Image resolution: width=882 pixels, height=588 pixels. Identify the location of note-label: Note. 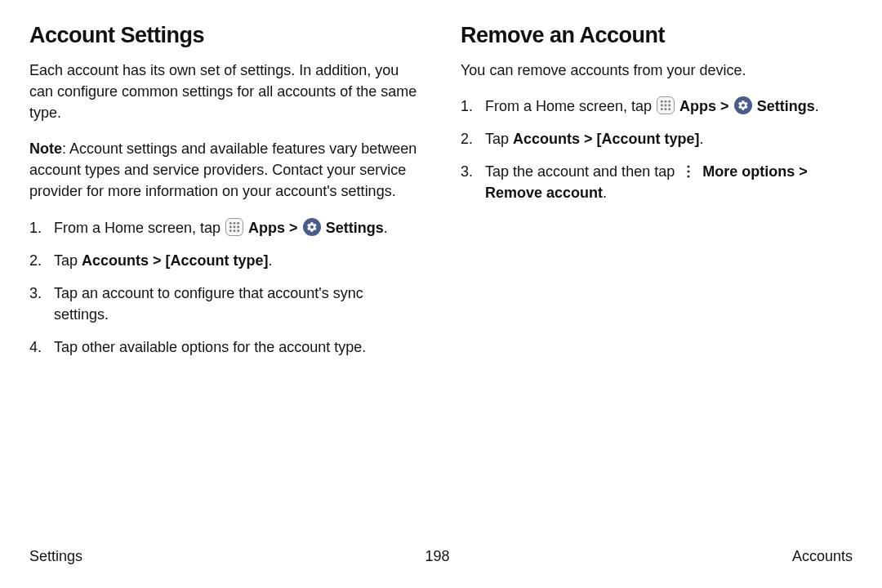
(46, 149).